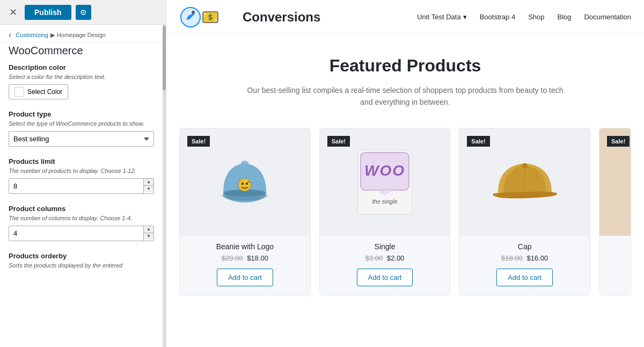 The image size is (644, 347). I want to click on products-limit-desc: The number of products to display. Choos…, so click(82, 171).